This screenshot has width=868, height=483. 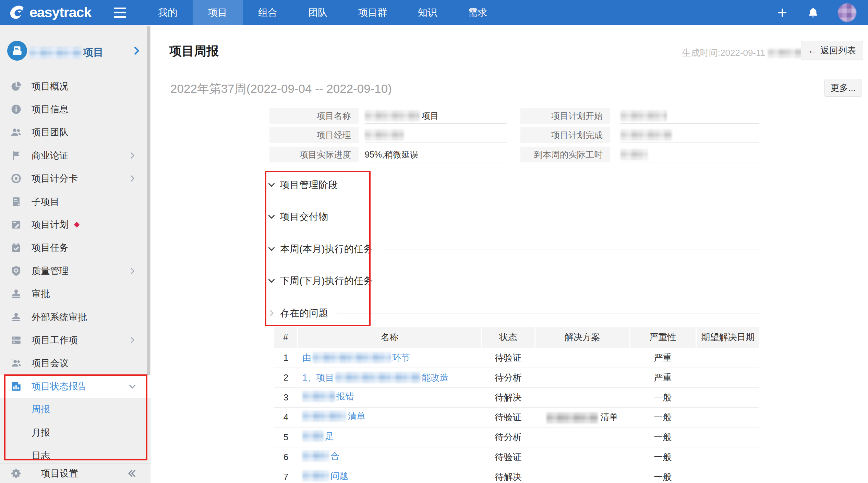 I want to click on issue-row: 1 由环节 待验证 严重, so click(x=517, y=358).